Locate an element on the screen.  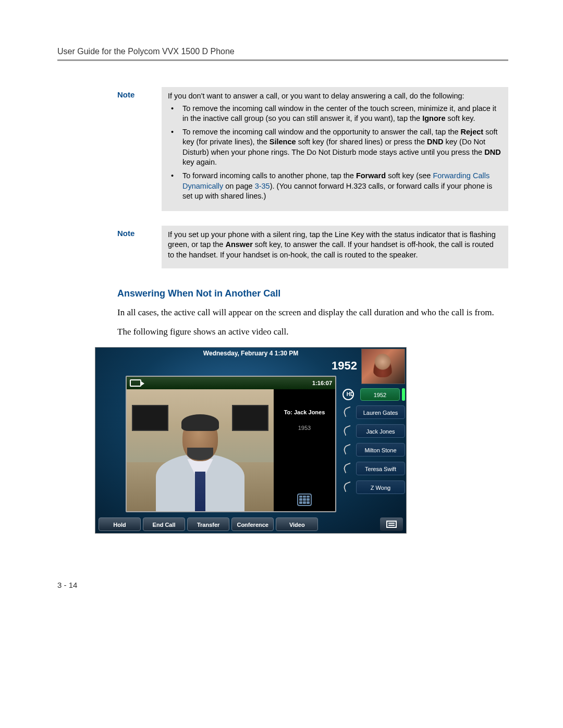
call-to-ext: 1953 is located at coordinates (304, 428).